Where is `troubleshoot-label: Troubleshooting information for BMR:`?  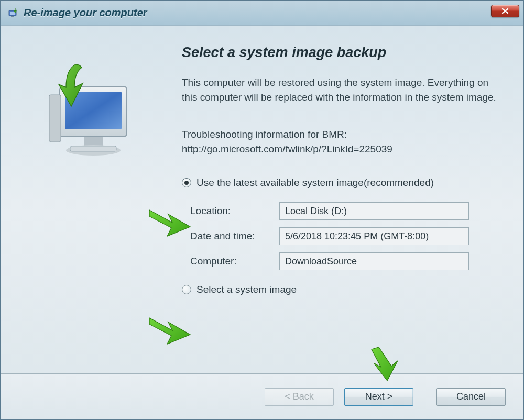 troubleshoot-label: Troubleshooting information for BMR: is located at coordinates (264, 134).